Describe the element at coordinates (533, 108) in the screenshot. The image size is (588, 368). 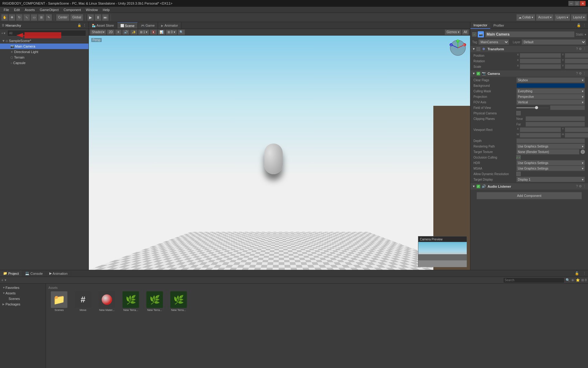
I see `fov-slider` at that location.